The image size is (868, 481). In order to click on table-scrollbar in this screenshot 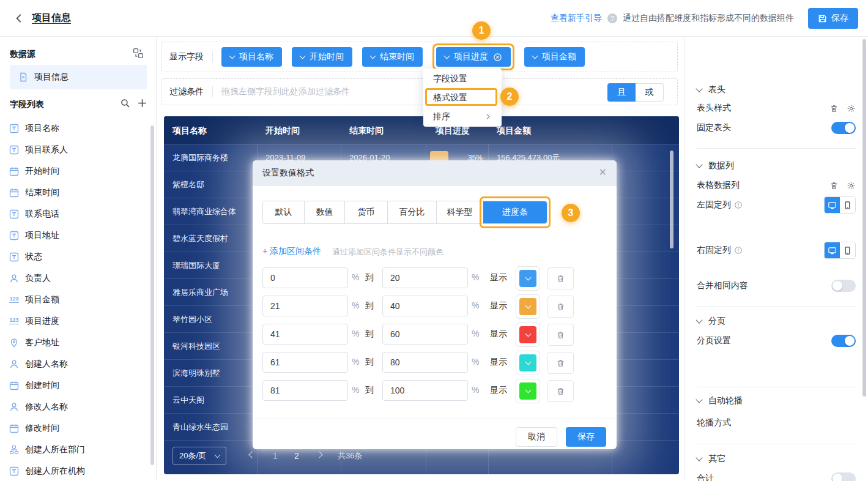, I will do `click(672, 199)`.